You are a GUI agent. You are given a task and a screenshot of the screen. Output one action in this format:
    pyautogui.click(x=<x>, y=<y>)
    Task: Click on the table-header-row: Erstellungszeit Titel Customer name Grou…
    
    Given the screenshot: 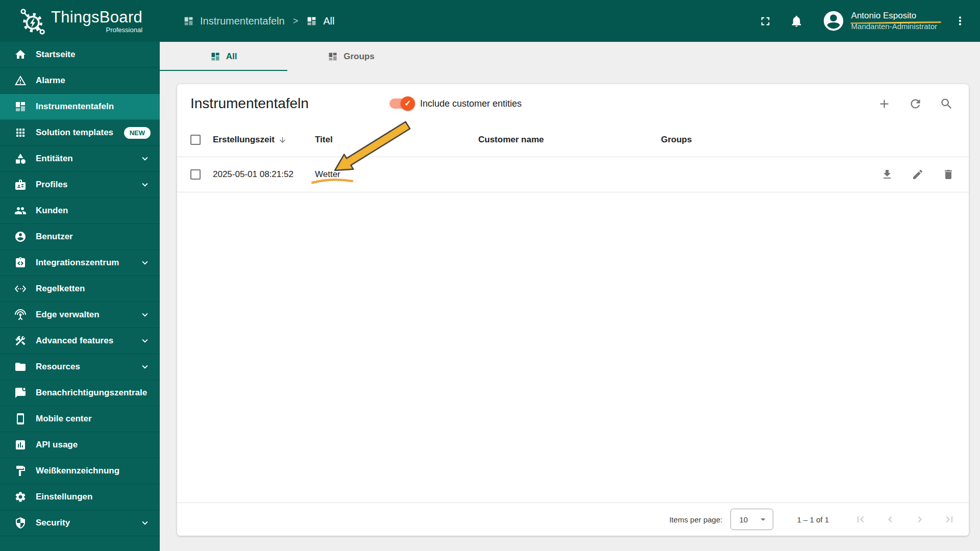 What is the action you would take?
    pyautogui.click(x=573, y=140)
    